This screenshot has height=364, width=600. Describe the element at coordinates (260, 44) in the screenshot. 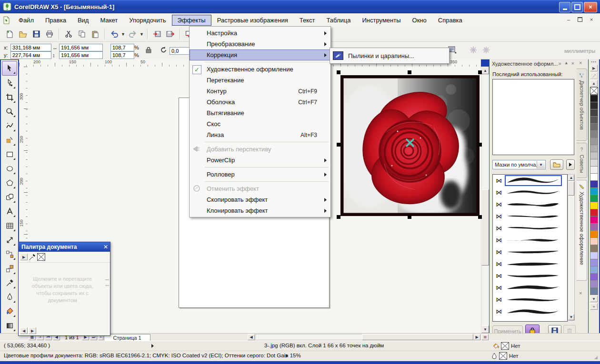

I see `menu-item-transform: Преобразование` at that location.